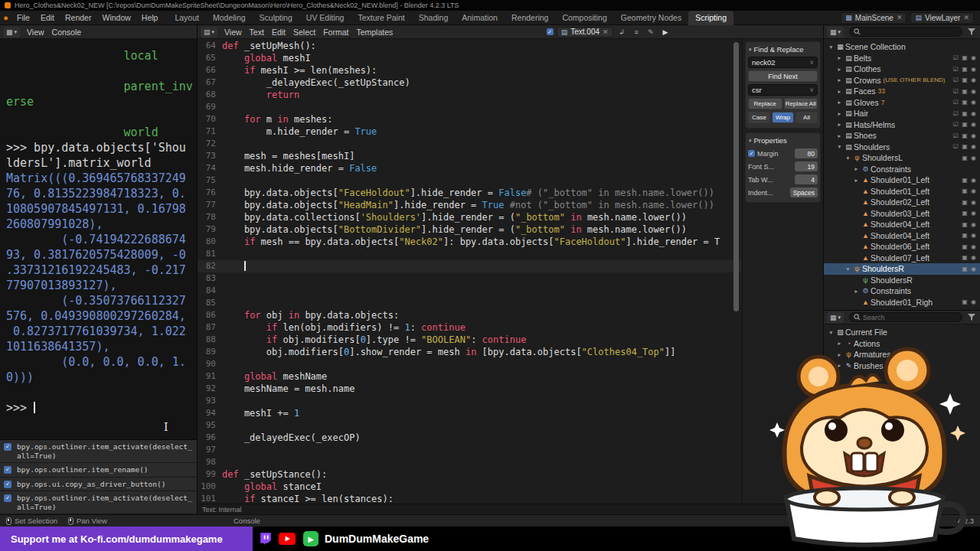 The height and width of the screenshot is (551, 980). What do you see at coordinates (381, 18) in the screenshot?
I see `workspace-tab-texture-paint: Texture Paint` at bounding box center [381, 18].